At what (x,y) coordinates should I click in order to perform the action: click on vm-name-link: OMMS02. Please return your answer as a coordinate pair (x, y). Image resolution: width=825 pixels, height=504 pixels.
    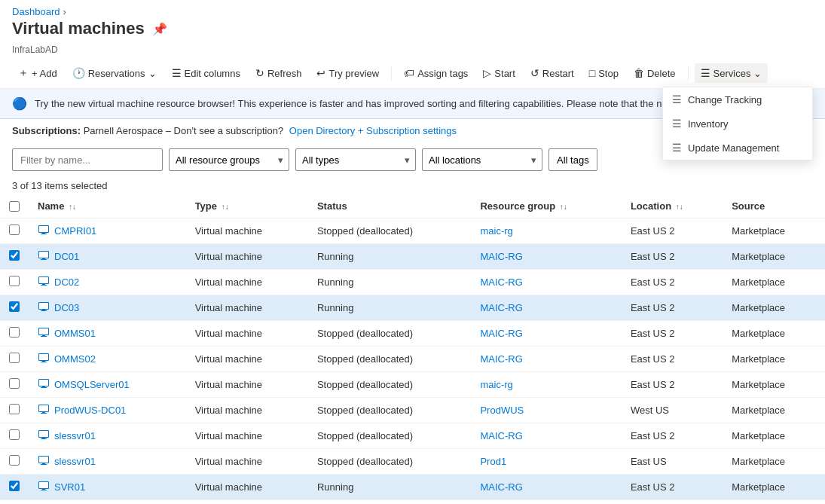
    Looking at the image, I should click on (75, 359).